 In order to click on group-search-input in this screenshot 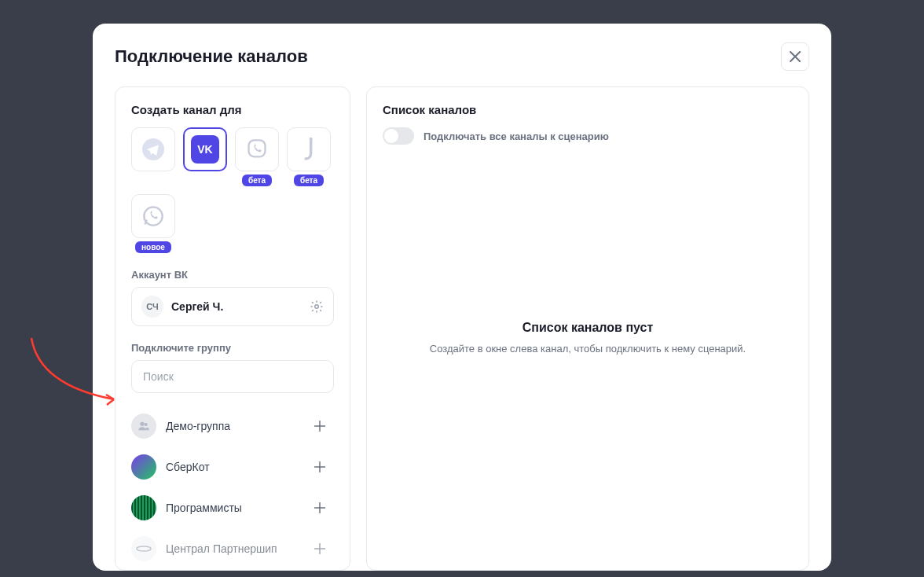, I will do `click(233, 377)`.